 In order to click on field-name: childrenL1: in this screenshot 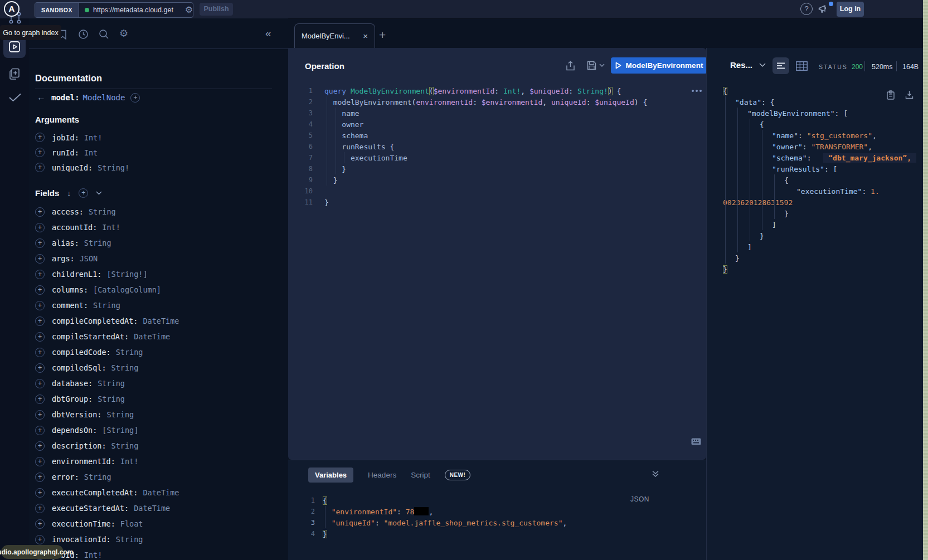, I will do `click(77, 274)`.